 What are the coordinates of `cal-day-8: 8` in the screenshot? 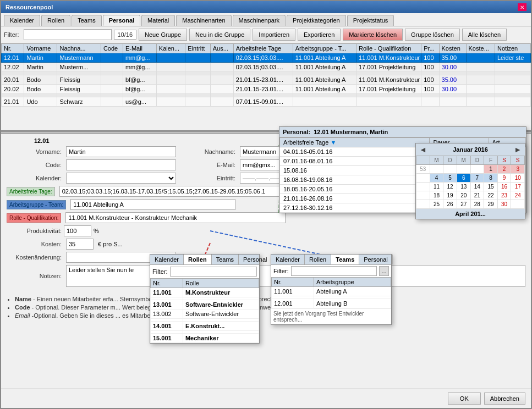 It's located at (491, 178).